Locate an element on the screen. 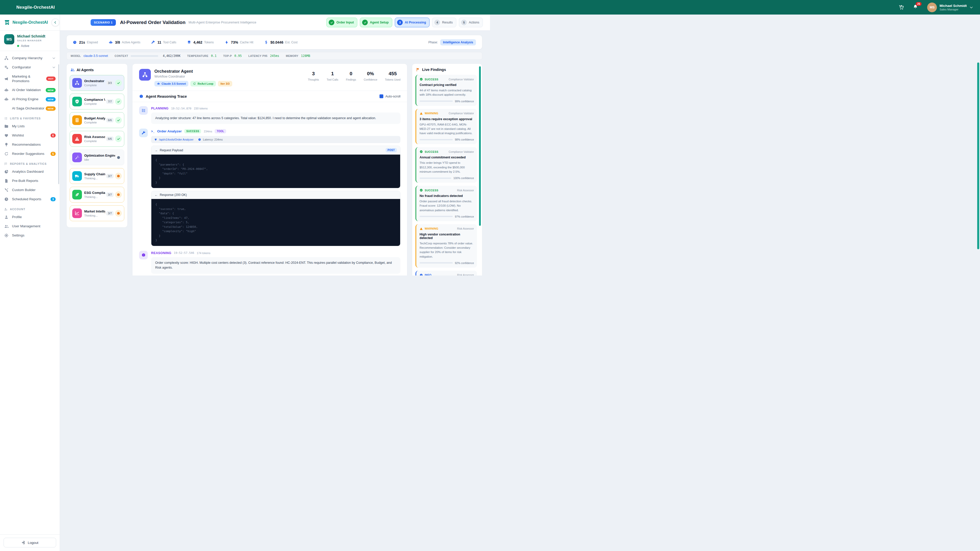 The width and height of the screenshot is (980, 551). response-code: { "success": true, "data": { "lineItems"… is located at coordinates (276, 222).